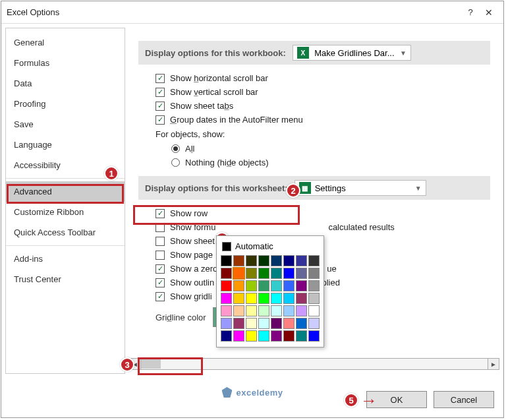 The width and height of the screenshot is (506, 420). Describe the element at coordinates (314, 364) in the screenshot. I see `horizontal-scrollbar: ◄ ►` at that location.